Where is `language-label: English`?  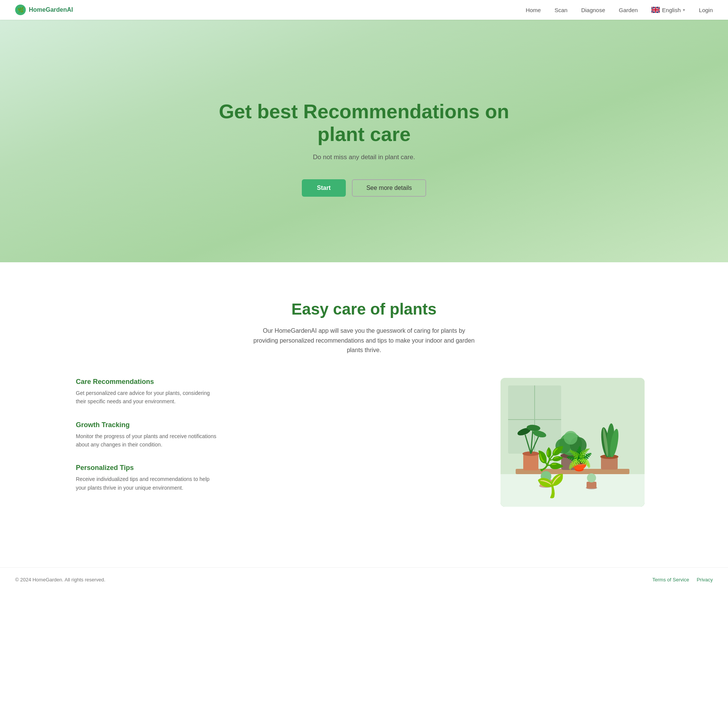 language-label: English is located at coordinates (671, 10).